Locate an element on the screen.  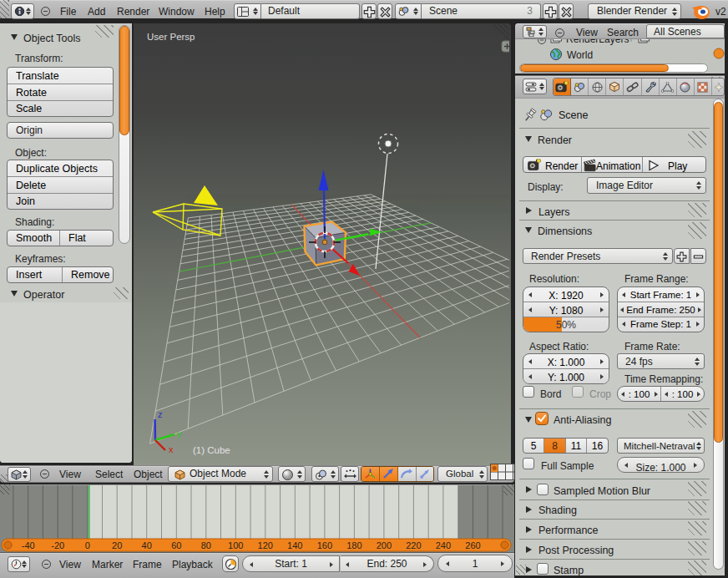
svg-text: 120 is located at coordinates (265, 545).